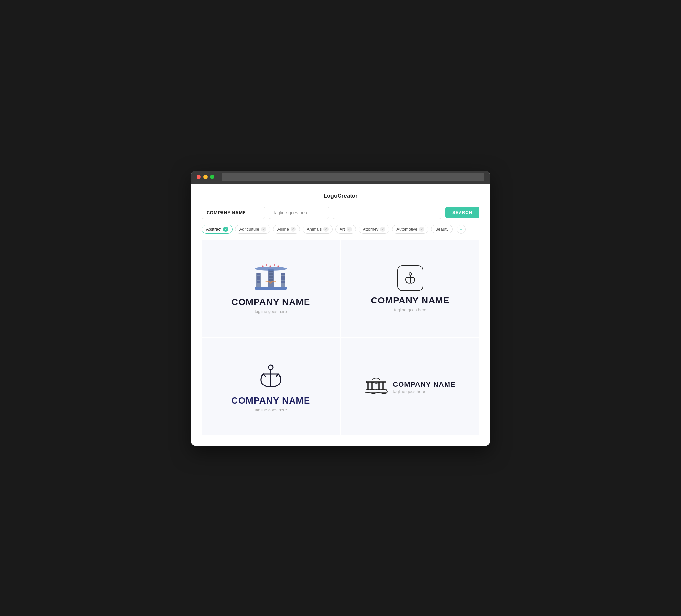  What do you see at coordinates (410, 278) in the screenshot?
I see `logo-icon-anchor-boxed` at bounding box center [410, 278].